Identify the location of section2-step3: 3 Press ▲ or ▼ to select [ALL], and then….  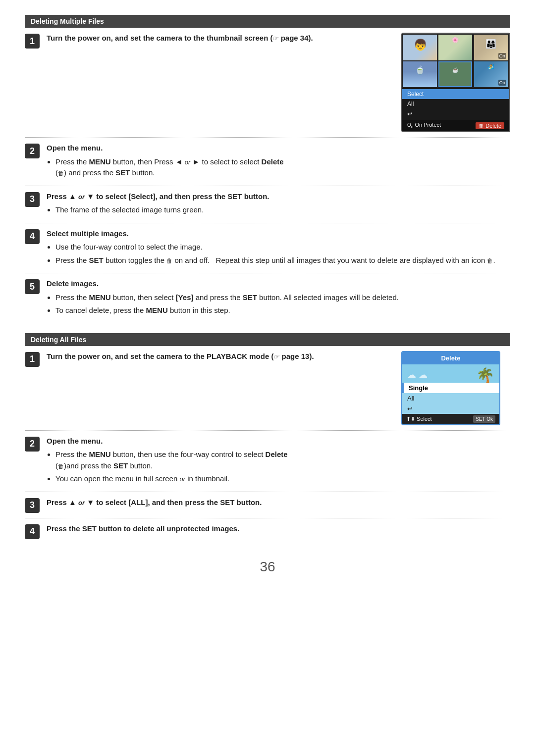
(268, 505).